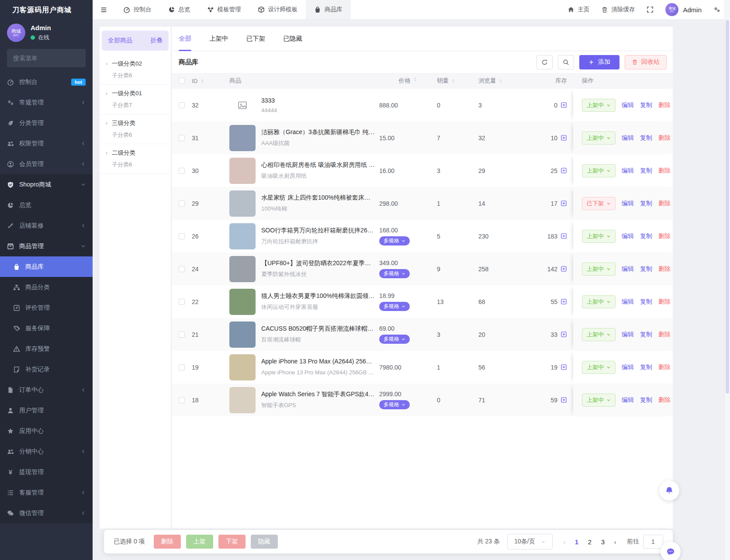 This screenshot has height=560, width=730. What do you see at coordinates (135, 159) in the screenshot?
I see `category-tree-item: 二级分类子分类6` at bounding box center [135, 159].